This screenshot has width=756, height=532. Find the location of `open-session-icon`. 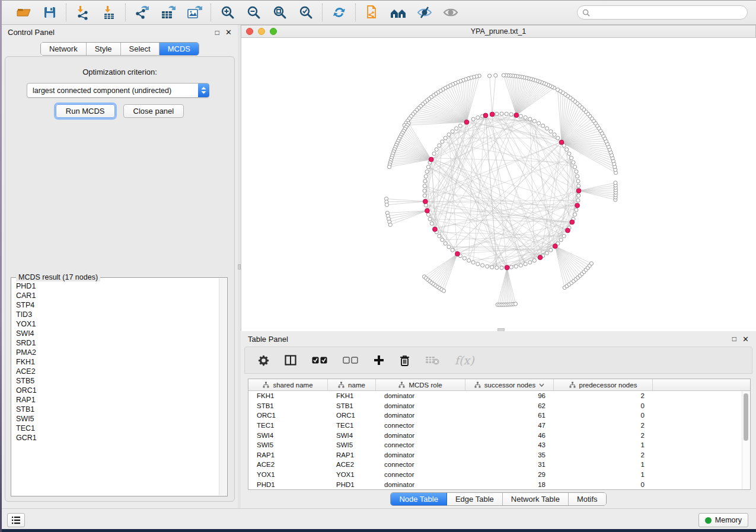

open-session-icon is located at coordinates (24, 12).